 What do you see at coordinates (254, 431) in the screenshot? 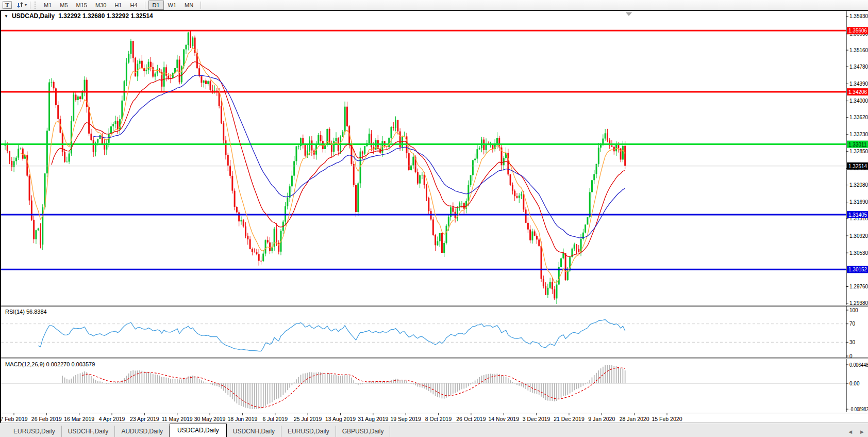
I see `tab-usdcnh: USDCNH,Daily` at bounding box center [254, 431].